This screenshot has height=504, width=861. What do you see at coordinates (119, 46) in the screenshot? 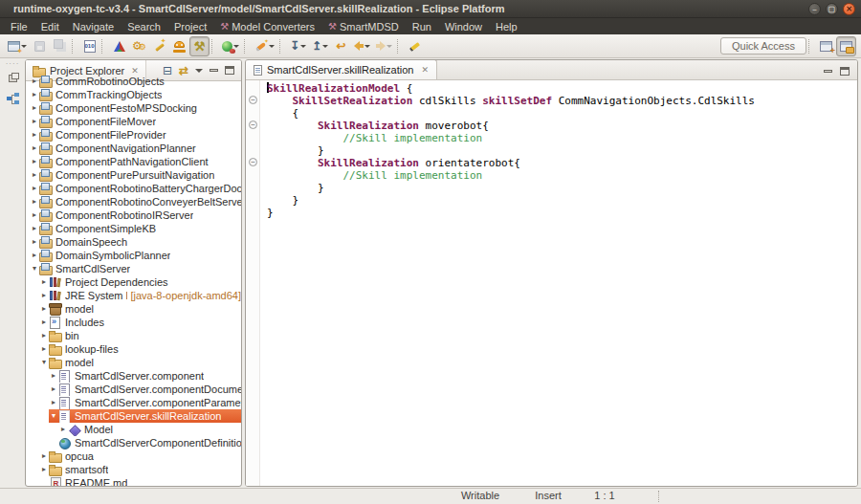
I see `pyramid-button` at bounding box center [119, 46].